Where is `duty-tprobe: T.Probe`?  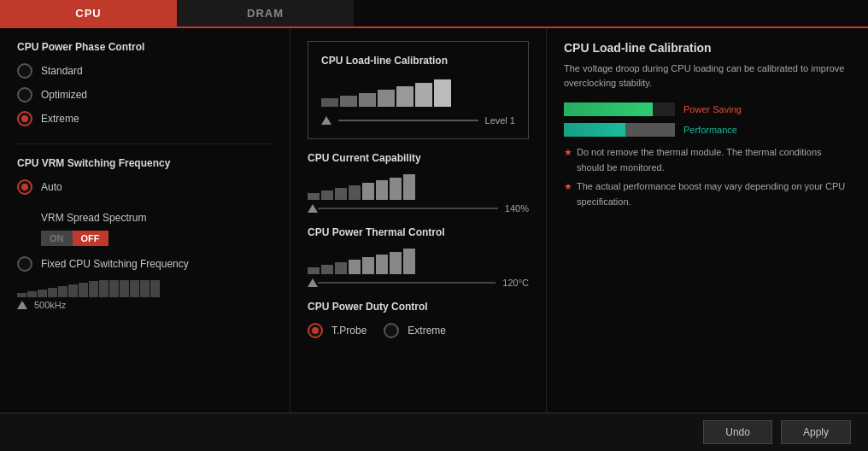
duty-tprobe: T.Probe is located at coordinates (337, 331).